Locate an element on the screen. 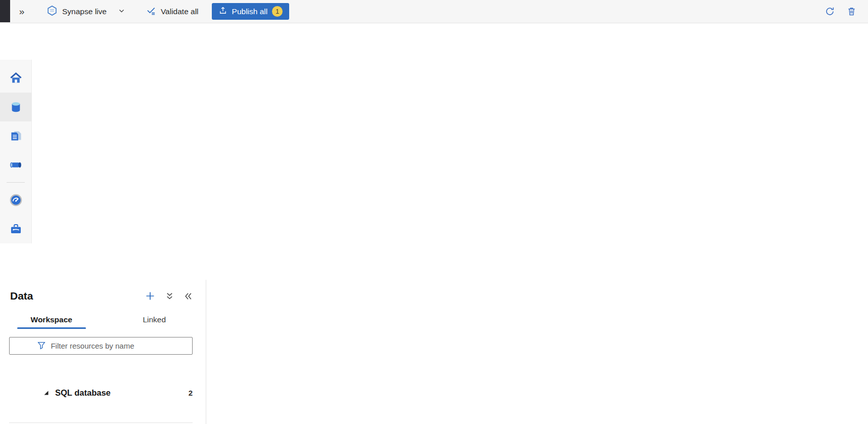  top-bar: » Synapse live Validate all Publish all … is located at coordinates (434, 12).